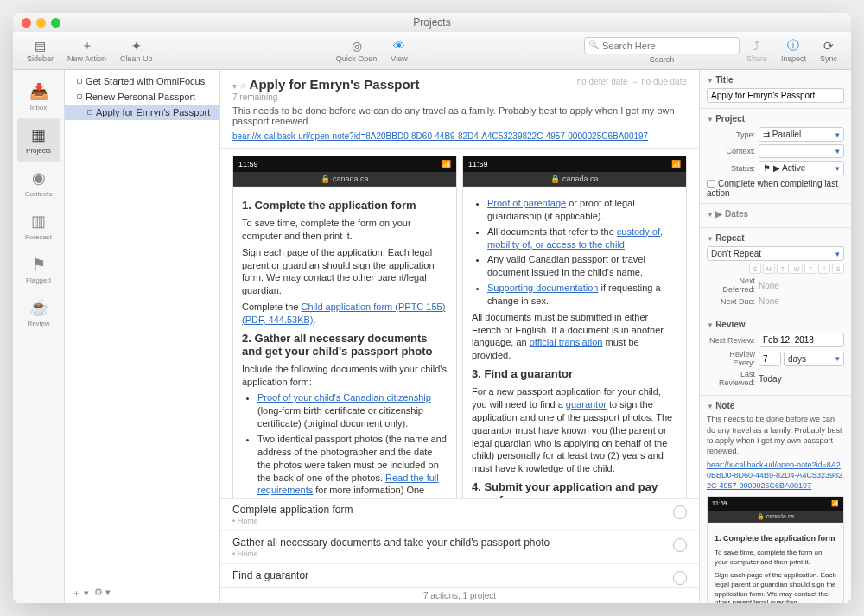 The height and width of the screenshot is (616, 864). What do you see at coordinates (814, 359) in the screenshot?
I see `review-every-unit: days` at bounding box center [814, 359].